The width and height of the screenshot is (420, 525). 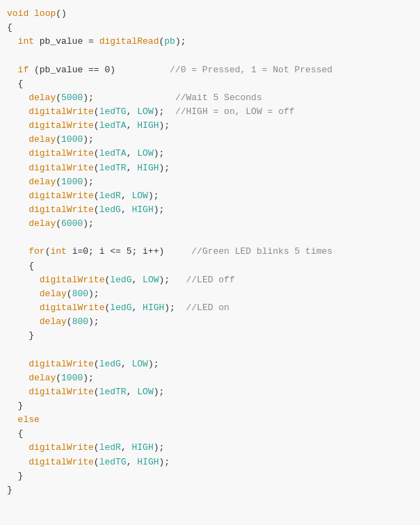 I want to click on code-line-13: delay(1000);, so click(x=210, y=182).